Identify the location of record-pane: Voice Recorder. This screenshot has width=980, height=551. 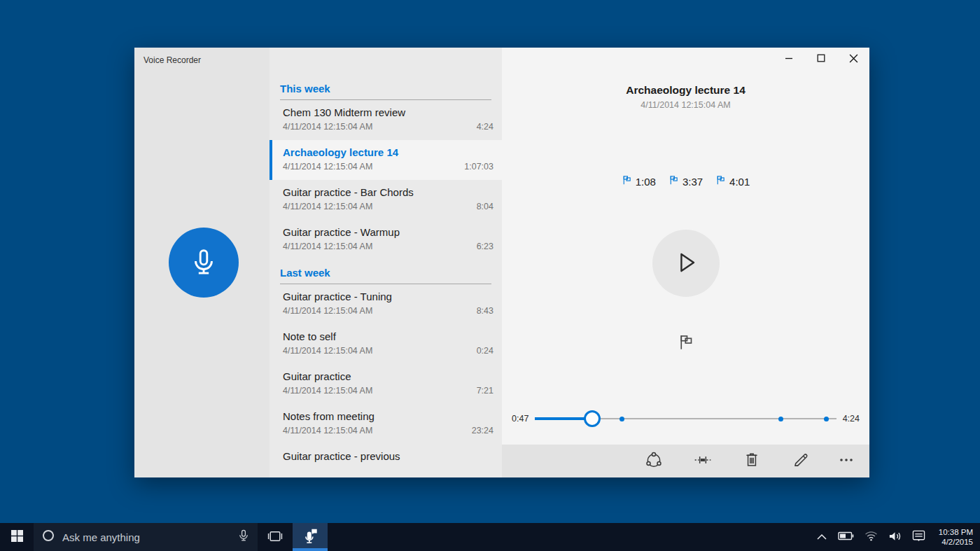
(202, 263).